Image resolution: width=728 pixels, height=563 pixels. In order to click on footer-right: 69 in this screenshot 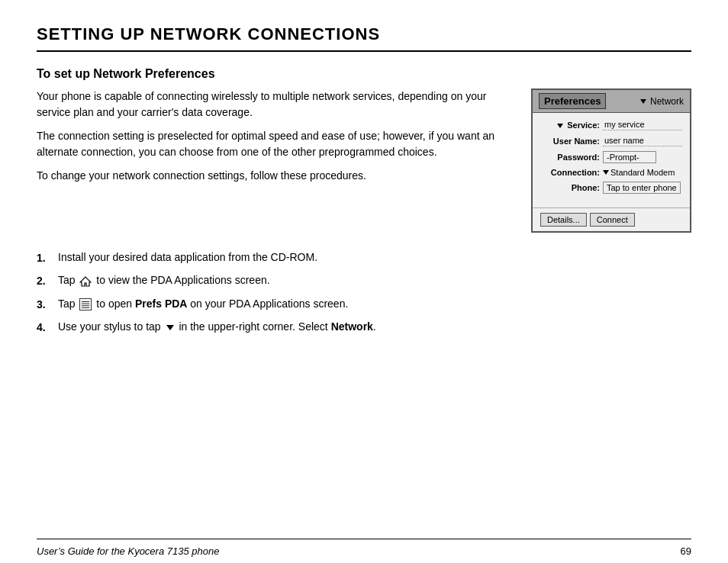, I will do `click(686, 551)`.